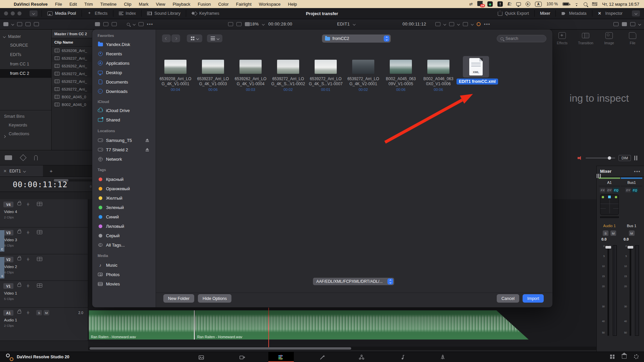 The height and width of the screenshot is (362, 644). Describe the element at coordinates (632, 183) in the screenshot. I see `strip-name: Bus1` at that location.